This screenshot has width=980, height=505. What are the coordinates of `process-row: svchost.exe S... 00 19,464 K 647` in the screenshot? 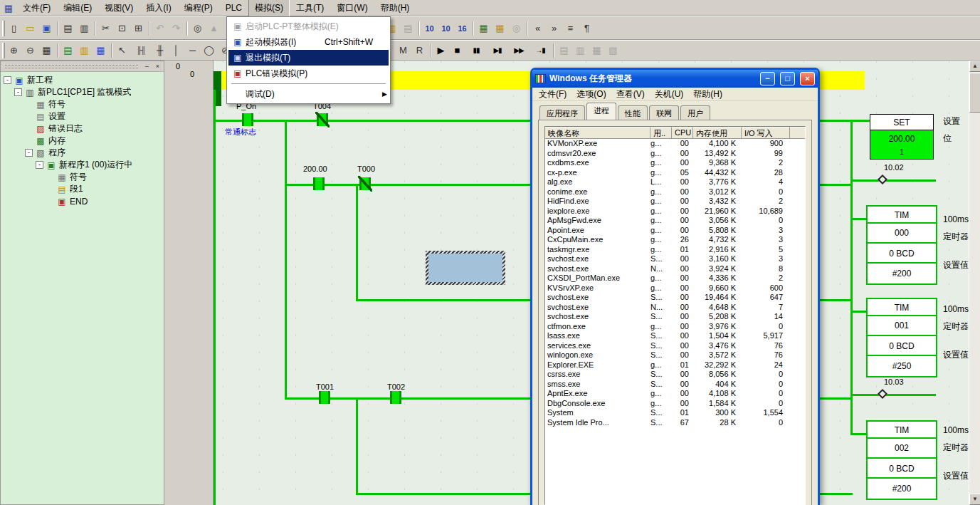 It's located at (675, 298).